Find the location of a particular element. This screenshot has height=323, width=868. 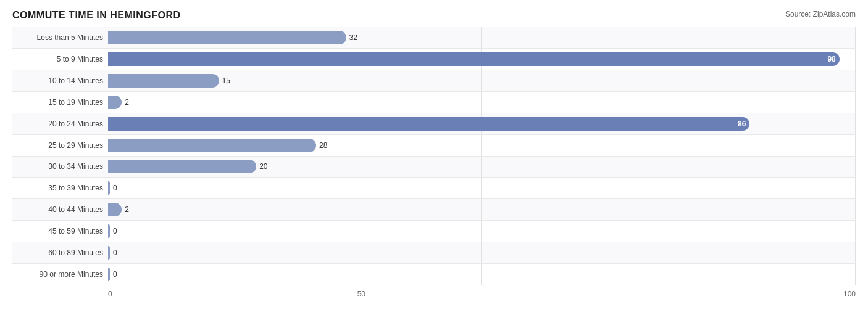

bar-label: 90 or more Minutes is located at coordinates (61, 274).